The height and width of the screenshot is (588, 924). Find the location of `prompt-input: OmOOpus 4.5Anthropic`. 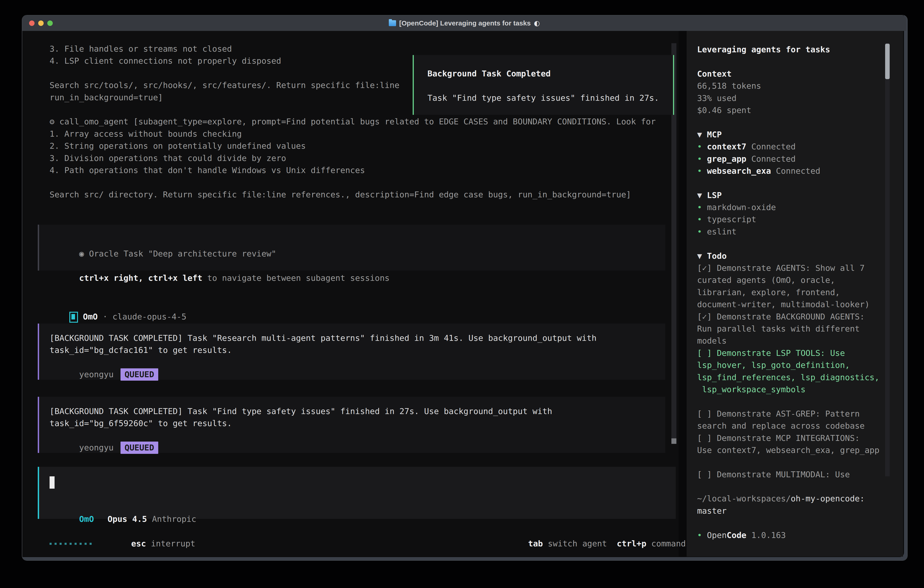

prompt-input: OmOOpus 4.5Anthropic is located at coordinates (357, 493).